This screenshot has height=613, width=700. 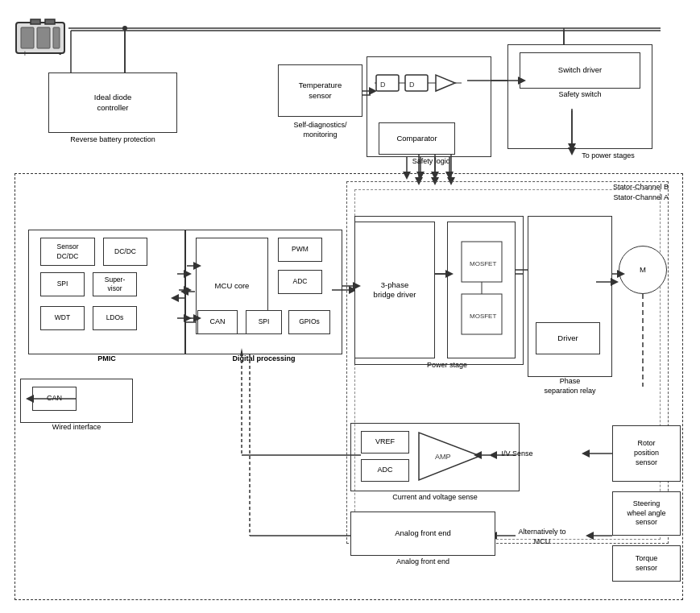 I want to click on gpios-label: GPIOs, so click(x=309, y=322).